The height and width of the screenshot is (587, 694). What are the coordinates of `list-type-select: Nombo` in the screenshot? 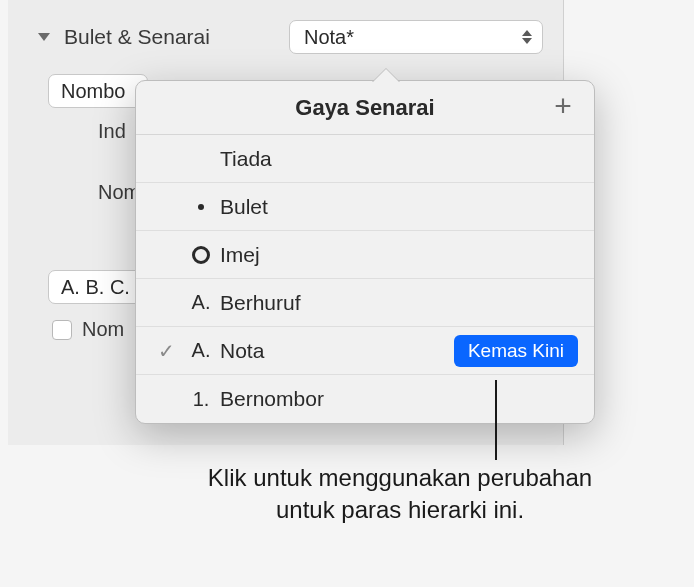 It's located at (98, 91).